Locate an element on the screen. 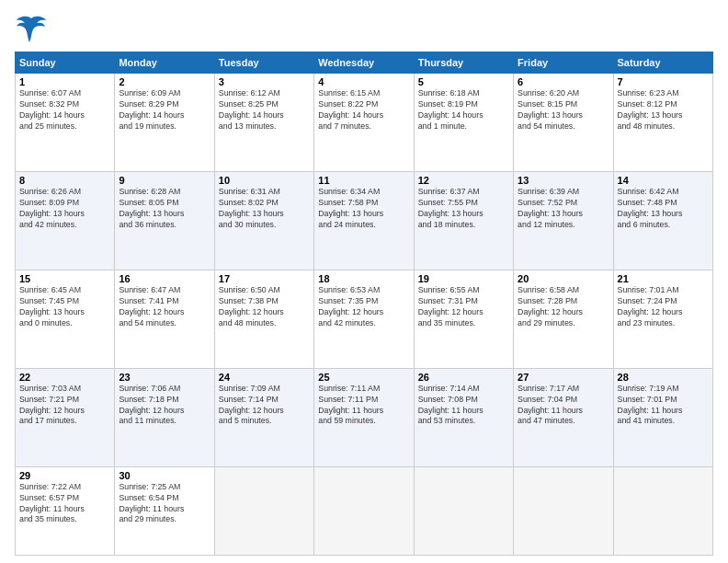 The height and width of the screenshot is (563, 728). calendar-cell: 12Sunrise: 6:37 AM Sunset: 7:55 PM Dayli… is located at coordinates (463, 221).